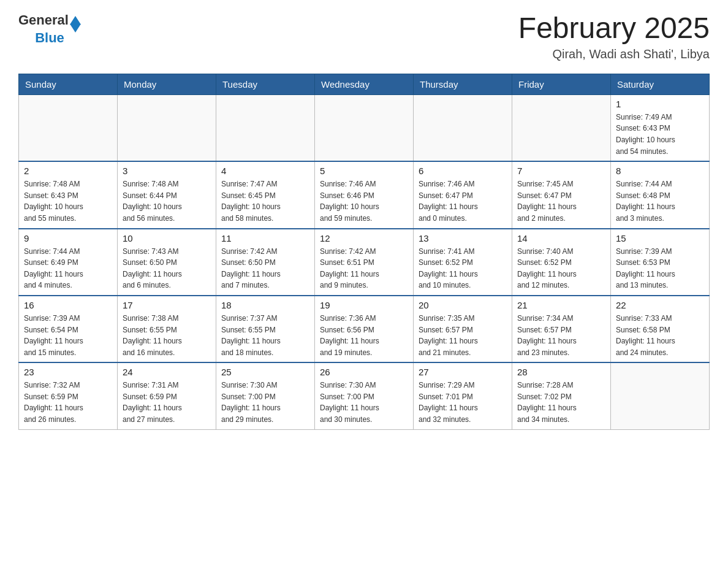 Image resolution: width=728 pixels, height=563 pixels. I want to click on day-number: 19, so click(364, 305).